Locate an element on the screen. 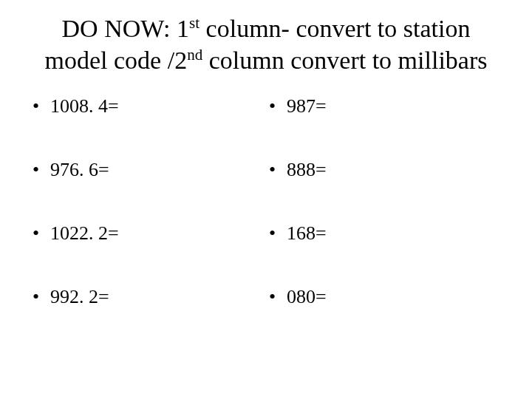 The height and width of the screenshot is (399, 532). title-sup-2: nd is located at coordinates (195, 54).